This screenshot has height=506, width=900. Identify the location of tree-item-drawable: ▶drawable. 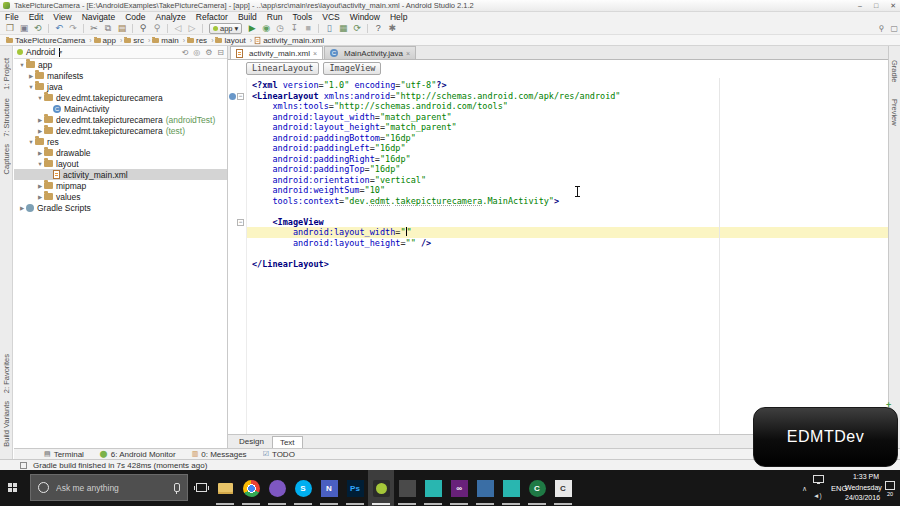
(120, 152).